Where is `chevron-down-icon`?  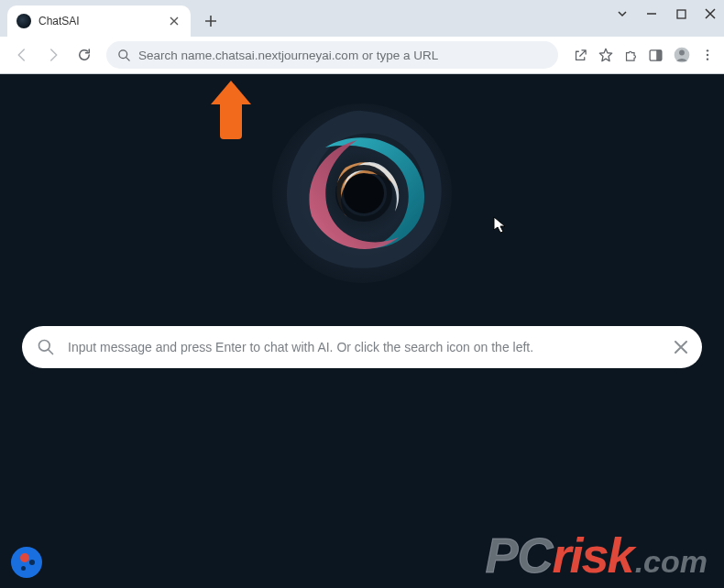 chevron-down-icon is located at coordinates (622, 14).